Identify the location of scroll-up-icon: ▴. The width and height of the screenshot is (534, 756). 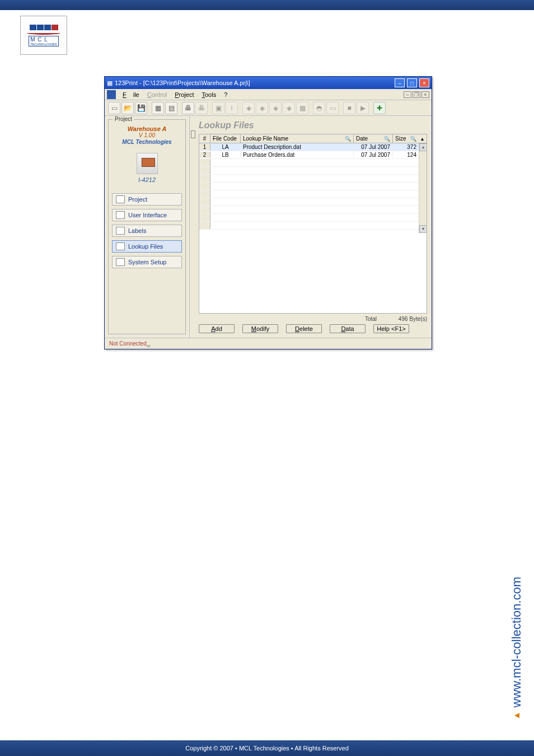
(423, 147).